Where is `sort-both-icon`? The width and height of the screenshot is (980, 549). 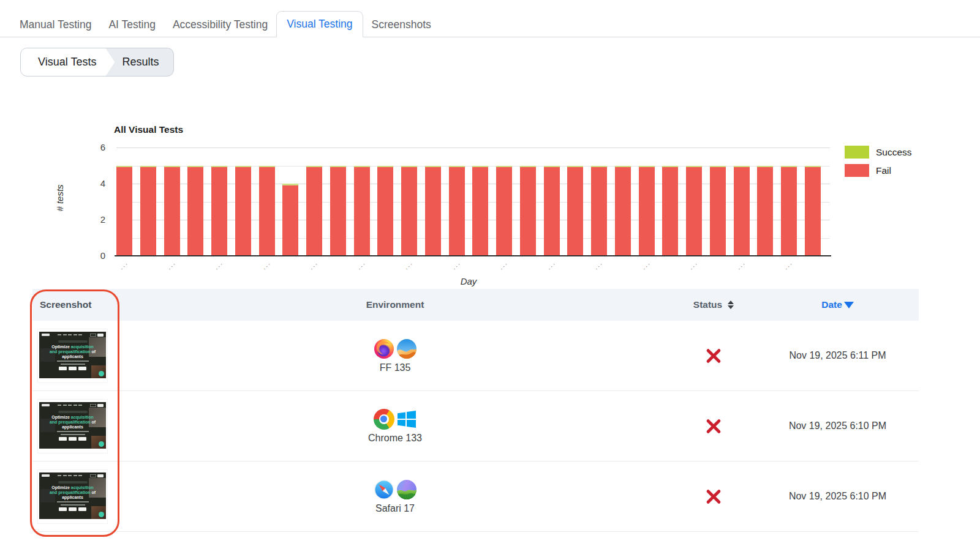 sort-both-icon is located at coordinates (731, 305).